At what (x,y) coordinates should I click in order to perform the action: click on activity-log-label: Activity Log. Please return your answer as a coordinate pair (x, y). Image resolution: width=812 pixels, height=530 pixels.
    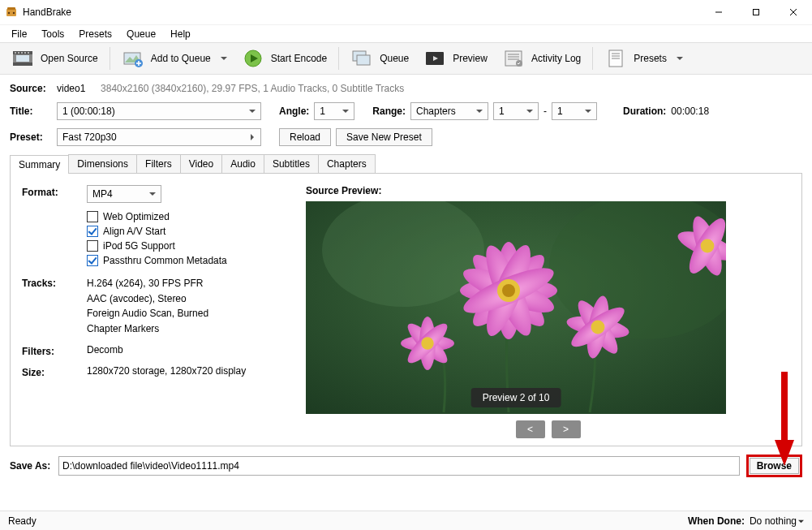
    Looking at the image, I should click on (556, 58).